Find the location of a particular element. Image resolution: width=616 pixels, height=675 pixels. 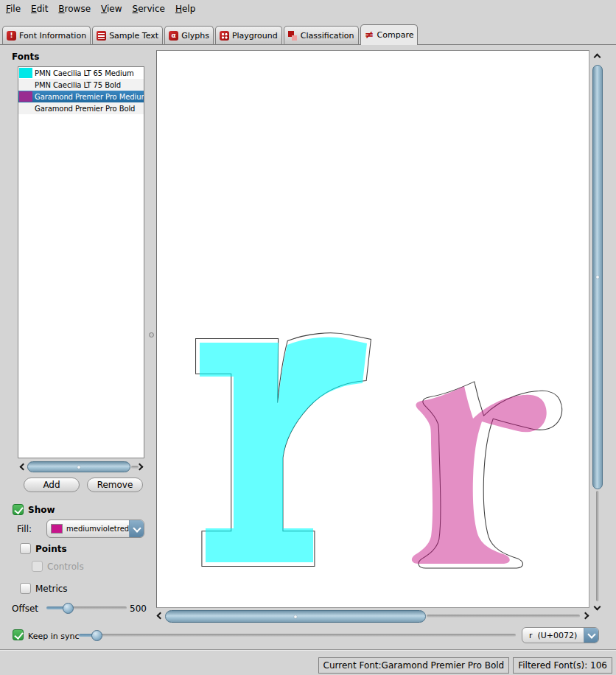

glyph-fill-caecilia-medium is located at coordinates (283, 450).